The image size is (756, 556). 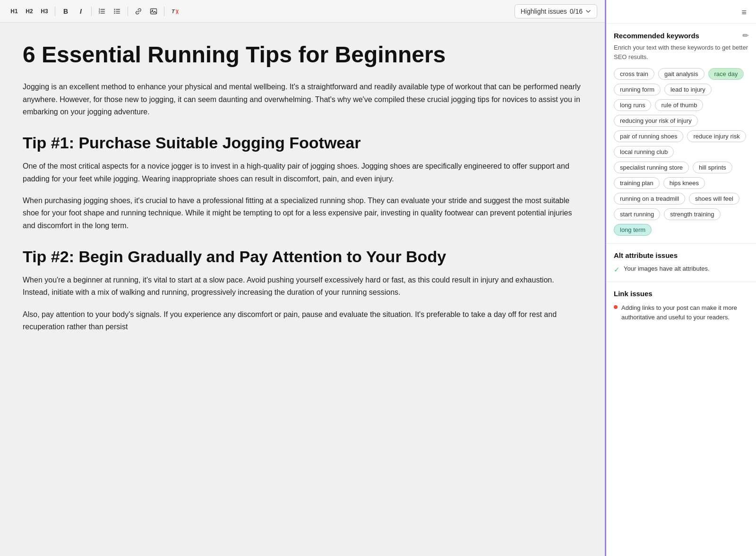 I want to click on keyword-tag: reduce injury risk, so click(x=716, y=136).